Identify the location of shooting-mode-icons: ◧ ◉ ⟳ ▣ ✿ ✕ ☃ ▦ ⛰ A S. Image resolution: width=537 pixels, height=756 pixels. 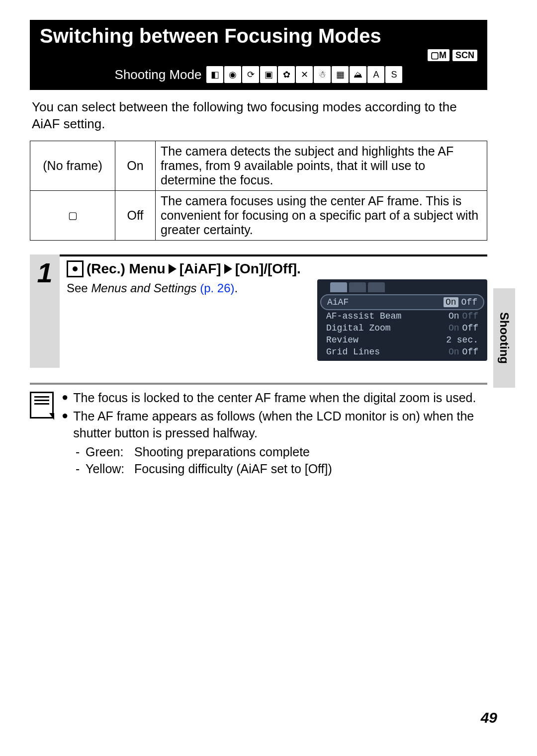
(304, 75).